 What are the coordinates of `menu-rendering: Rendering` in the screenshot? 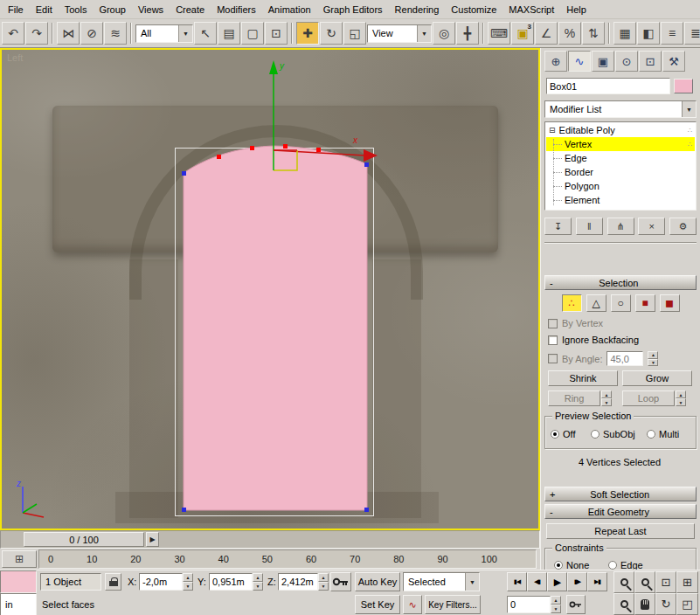 It's located at (418, 10).